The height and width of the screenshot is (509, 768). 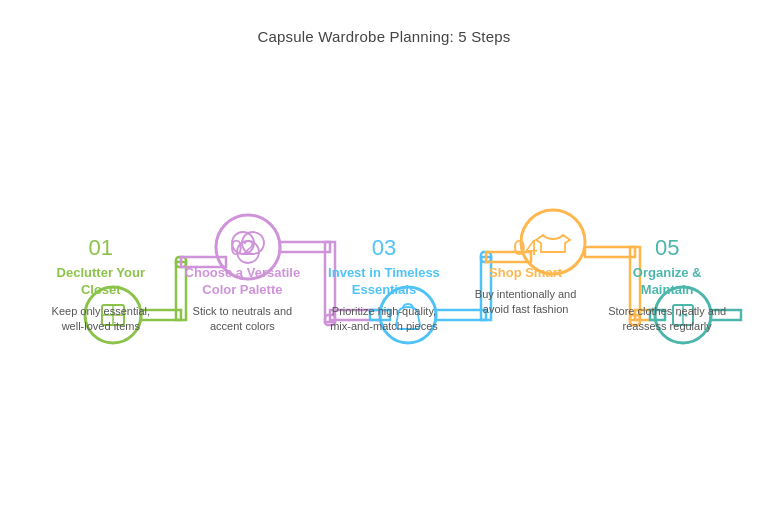 I want to click on step-2-desc: Stick to neutrals and accent colors, so click(x=242, y=320).